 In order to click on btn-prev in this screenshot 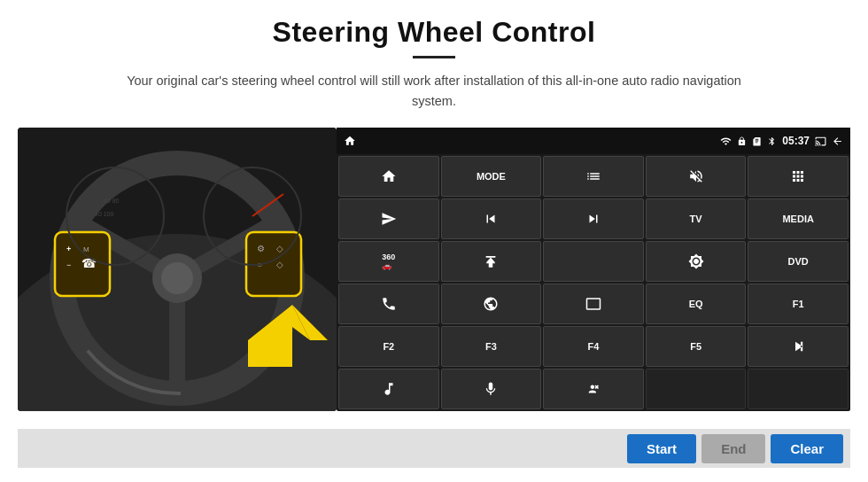, I will do `click(492, 219)`.